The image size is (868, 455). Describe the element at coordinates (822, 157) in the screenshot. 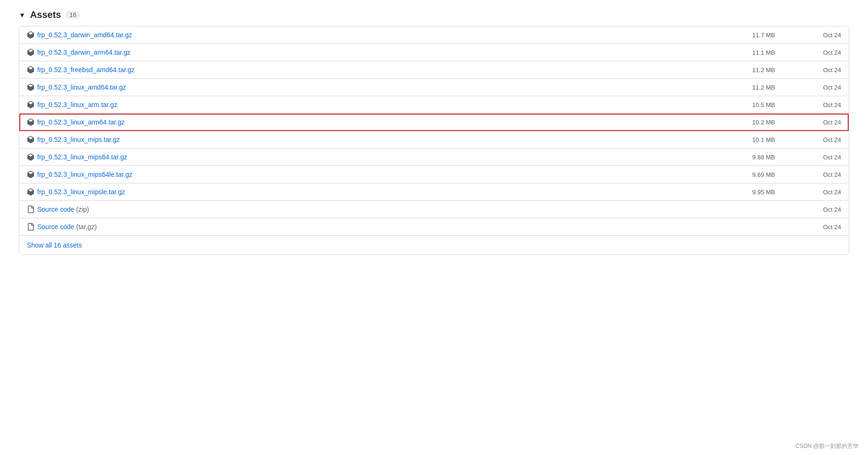

I see `asset-date-linux-mips64: Oct 24` at that location.